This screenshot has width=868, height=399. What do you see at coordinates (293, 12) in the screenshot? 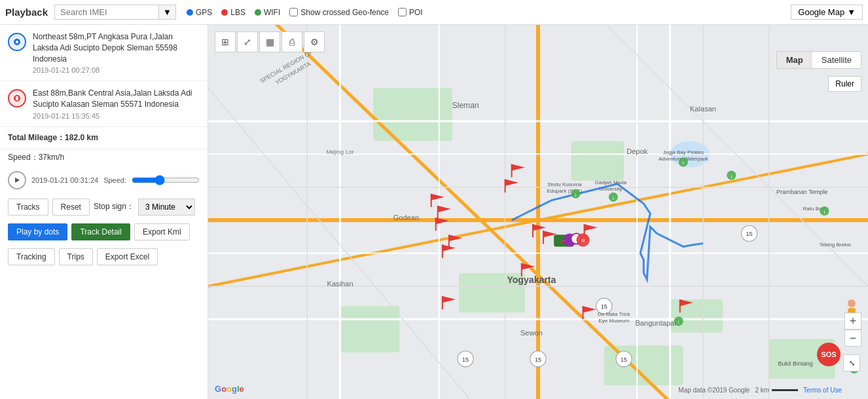
I see `geofence-checkbox` at bounding box center [293, 12].